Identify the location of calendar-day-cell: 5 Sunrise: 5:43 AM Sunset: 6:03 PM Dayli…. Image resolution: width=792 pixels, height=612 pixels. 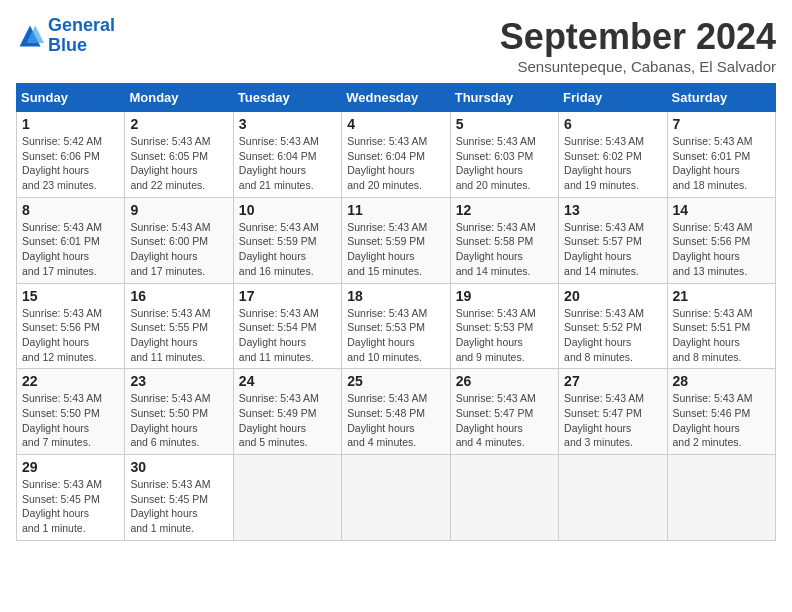
(504, 155).